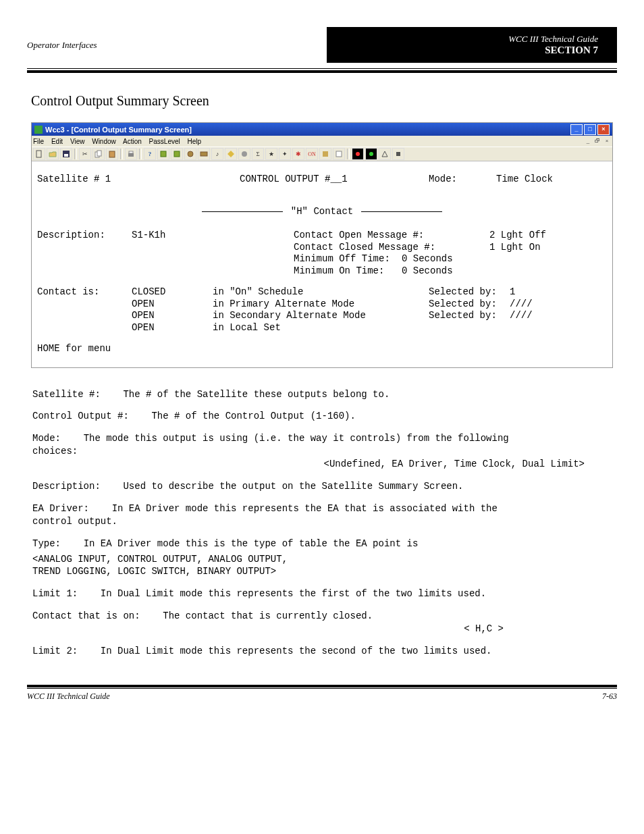 Image resolution: width=644 pixels, height=834 pixels. What do you see at coordinates (47, 544) in the screenshot?
I see `exp-type-label: Type:` at bounding box center [47, 544].